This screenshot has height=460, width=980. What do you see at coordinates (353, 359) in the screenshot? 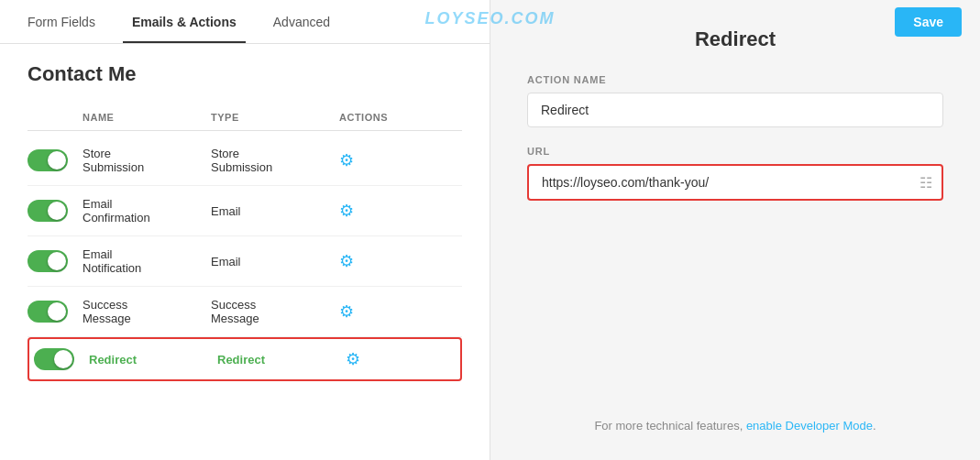
I see `gear-icon-redirect: ⚙` at bounding box center [353, 359].